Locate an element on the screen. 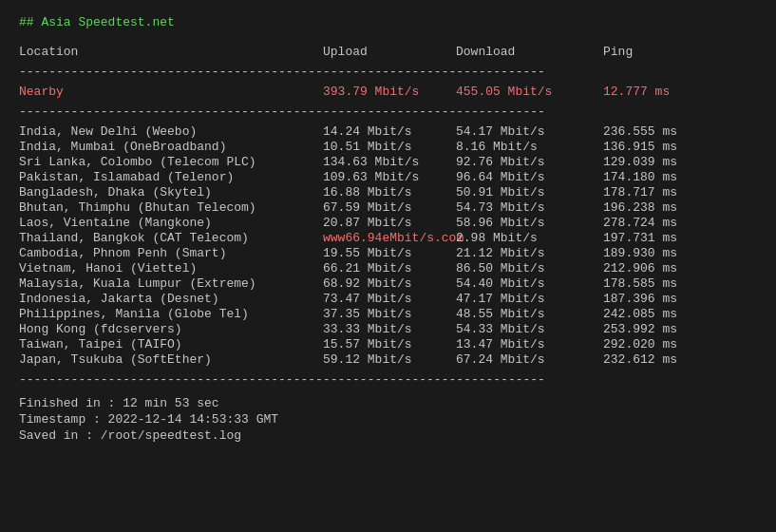  table-row: Pakistan, Islamabad (Telenor)109.63 Mbit… is located at coordinates (388, 177).